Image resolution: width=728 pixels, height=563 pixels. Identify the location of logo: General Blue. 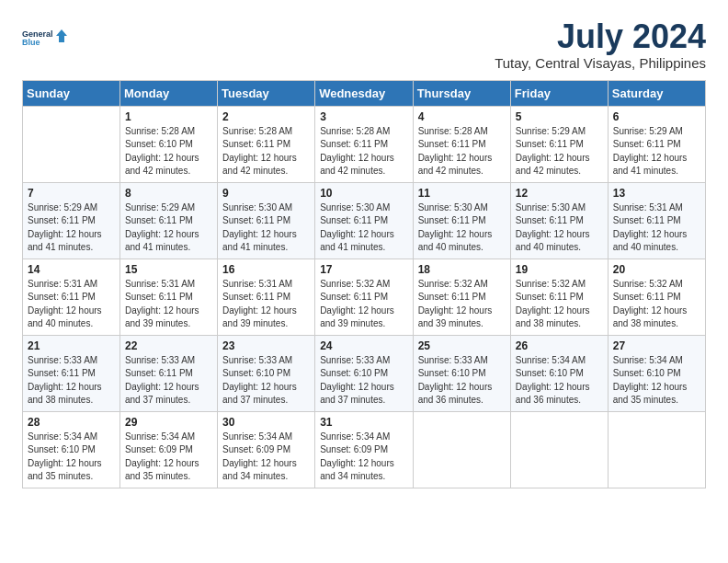
(45, 39).